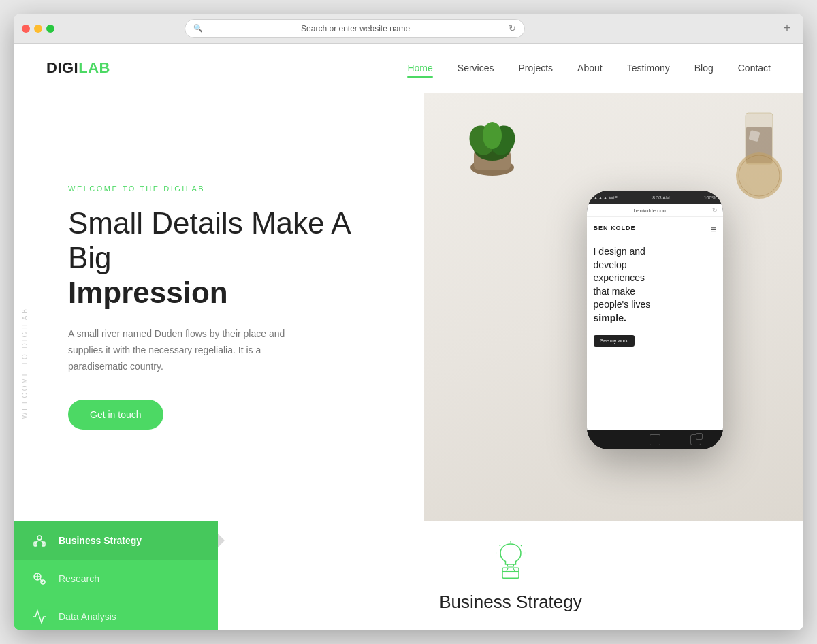  I want to click on service-item-research: Research, so click(116, 579).